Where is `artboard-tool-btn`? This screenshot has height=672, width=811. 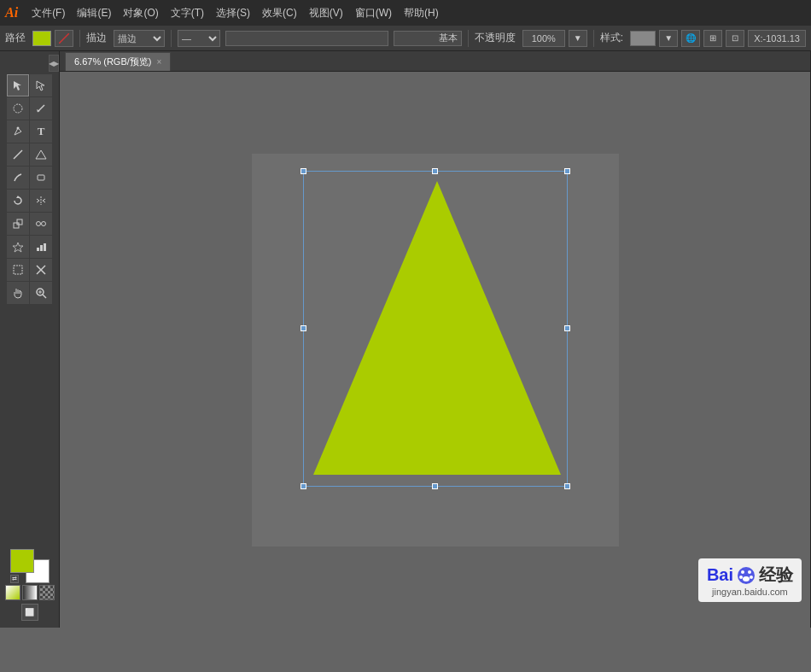 artboard-tool-btn is located at coordinates (18, 270).